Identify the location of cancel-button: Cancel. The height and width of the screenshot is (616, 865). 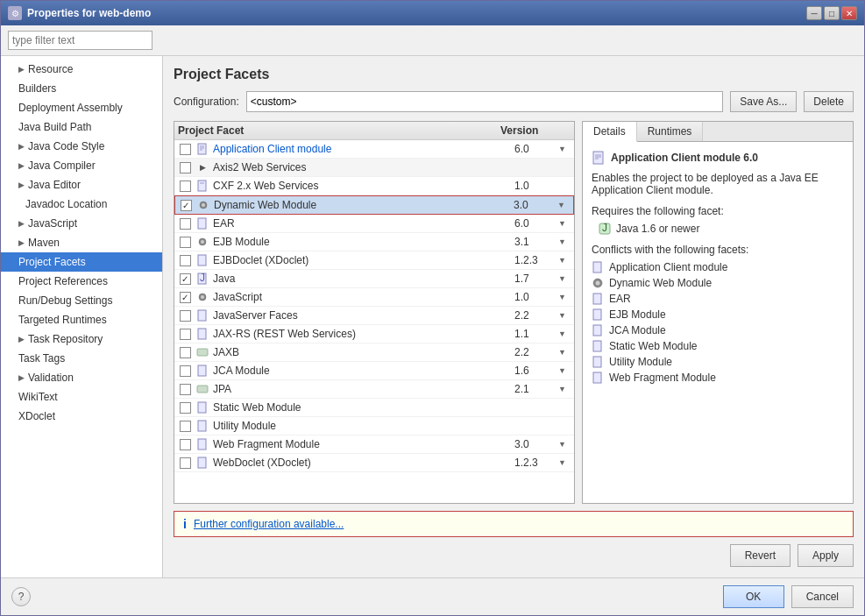
(822, 597).